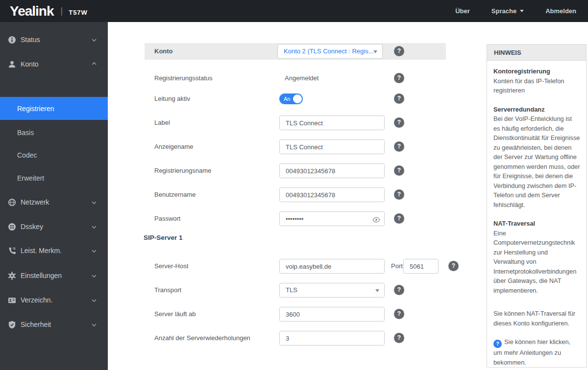 Image resolution: width=588 pixels, height=370 pixels. What do you see at coordinates (54, 109) in the screenshot?
I see `sidebar-item-registrieren: Registrieren` at bounding box center [54, 109].